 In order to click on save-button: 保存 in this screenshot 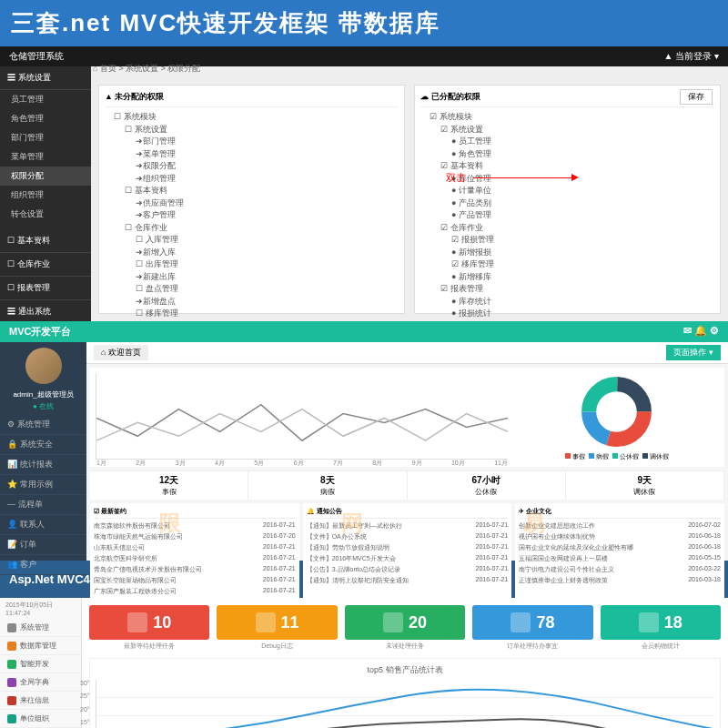, I will do `click(696, 96)`.